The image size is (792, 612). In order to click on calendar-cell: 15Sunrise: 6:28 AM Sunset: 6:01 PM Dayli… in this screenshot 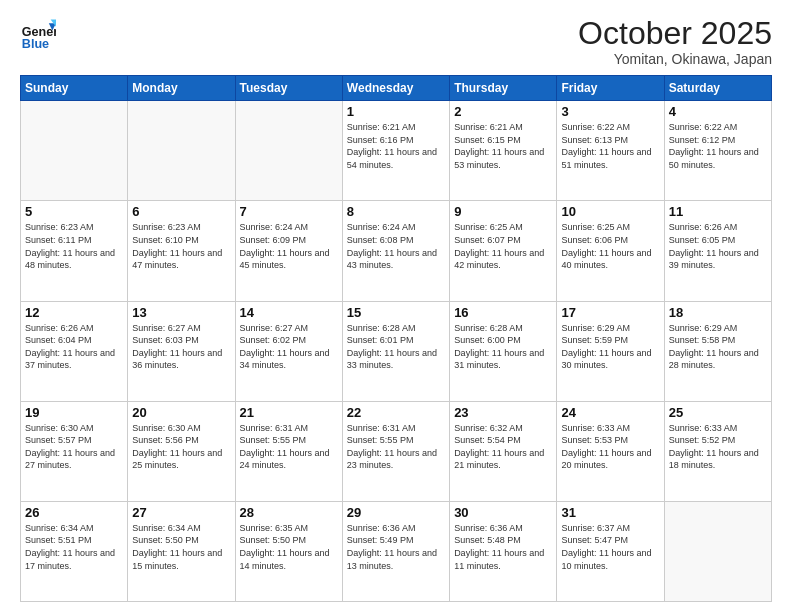, I will do `click(396, 351)`.